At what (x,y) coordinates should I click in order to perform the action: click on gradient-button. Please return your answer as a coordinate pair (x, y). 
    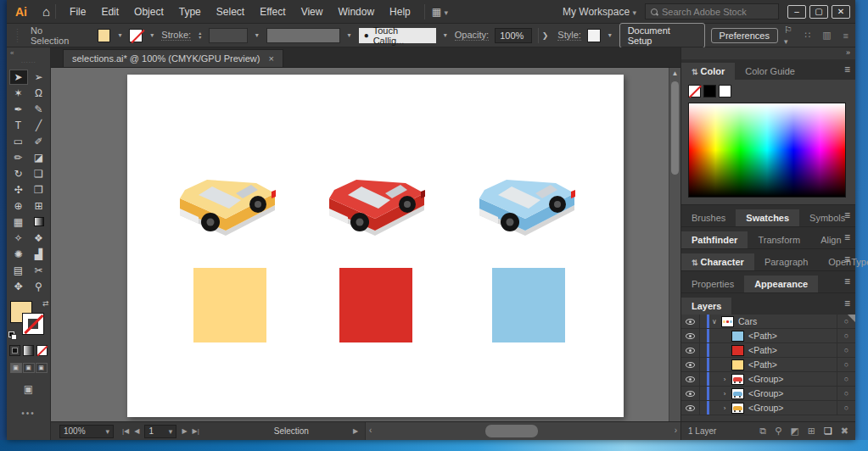
    Looking at the image, I should click on (29, 351).